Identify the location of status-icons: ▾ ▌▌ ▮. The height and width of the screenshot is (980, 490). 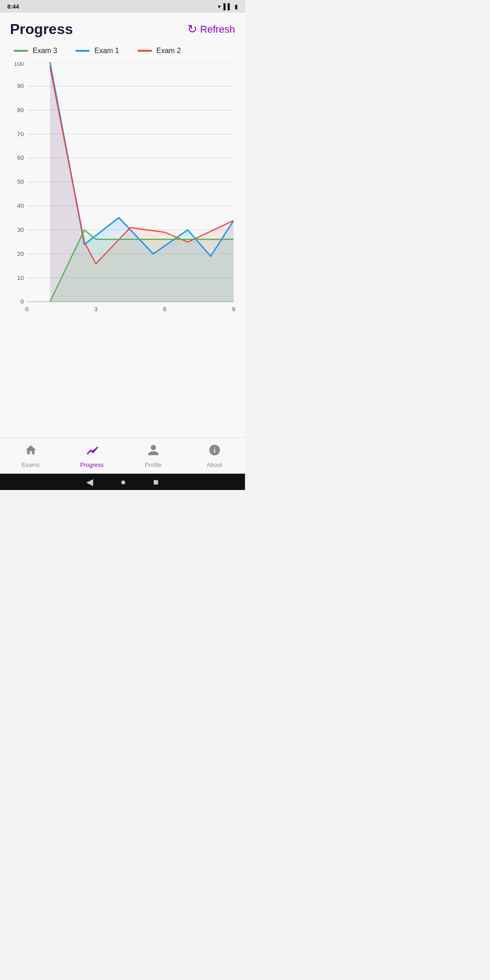
(228, 6).